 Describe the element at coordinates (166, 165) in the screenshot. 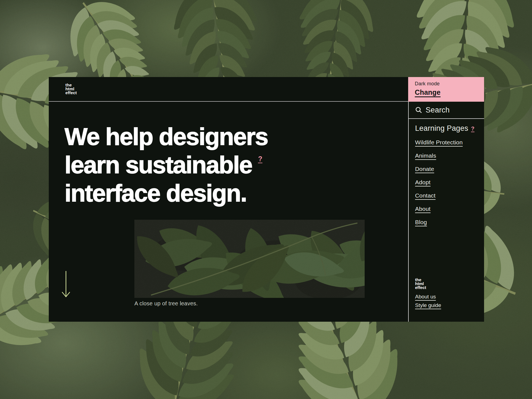

I see `page-title: We help designers learn sustainable? int…` at that location.